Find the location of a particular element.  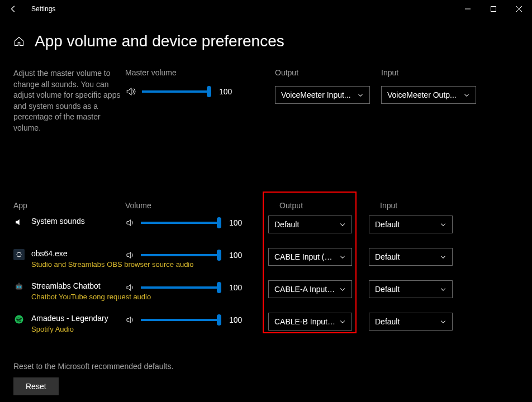

master-input-dropdown: VoiceMeeter Outp... is located at coordinates (429, 95).